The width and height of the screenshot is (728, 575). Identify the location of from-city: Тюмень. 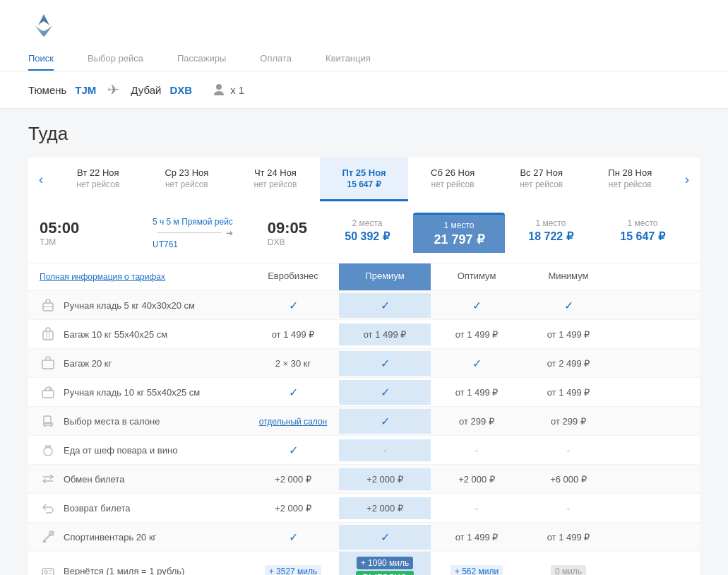
(47, 90).